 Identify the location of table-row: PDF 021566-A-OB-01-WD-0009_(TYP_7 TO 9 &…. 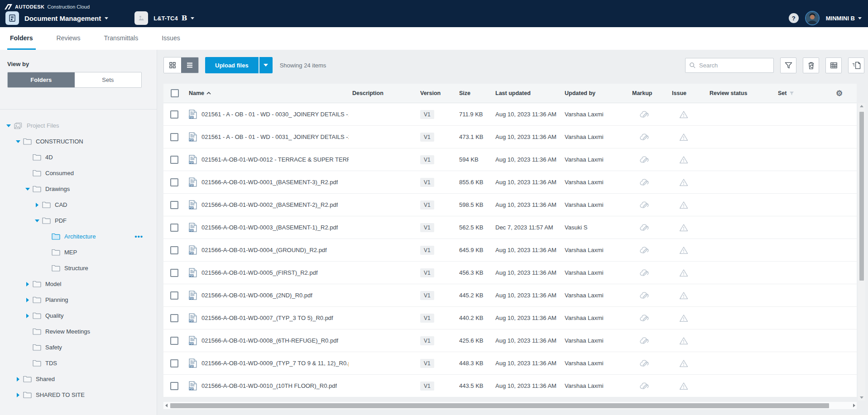
(510, 363).